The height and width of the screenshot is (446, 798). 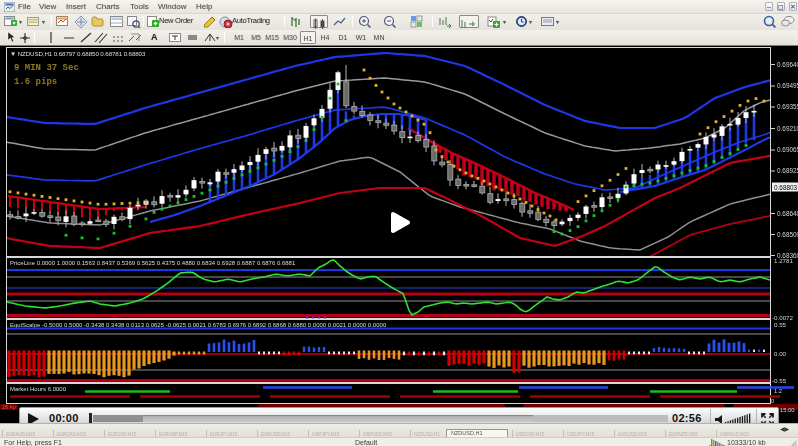 I want to click on svg-text: 1.2781, so click(x=784, y=260).